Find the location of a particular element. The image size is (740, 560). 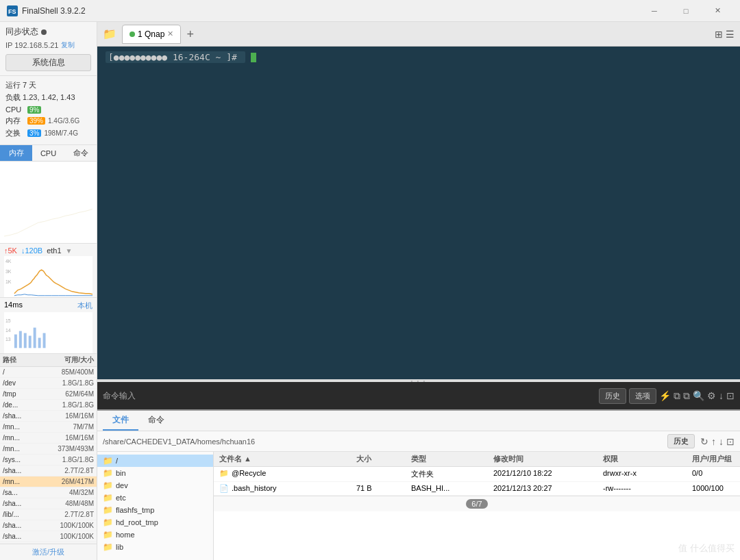

swap-stat-row: 交换 3% 198M/7.4G is located at coordinates (48, 133).